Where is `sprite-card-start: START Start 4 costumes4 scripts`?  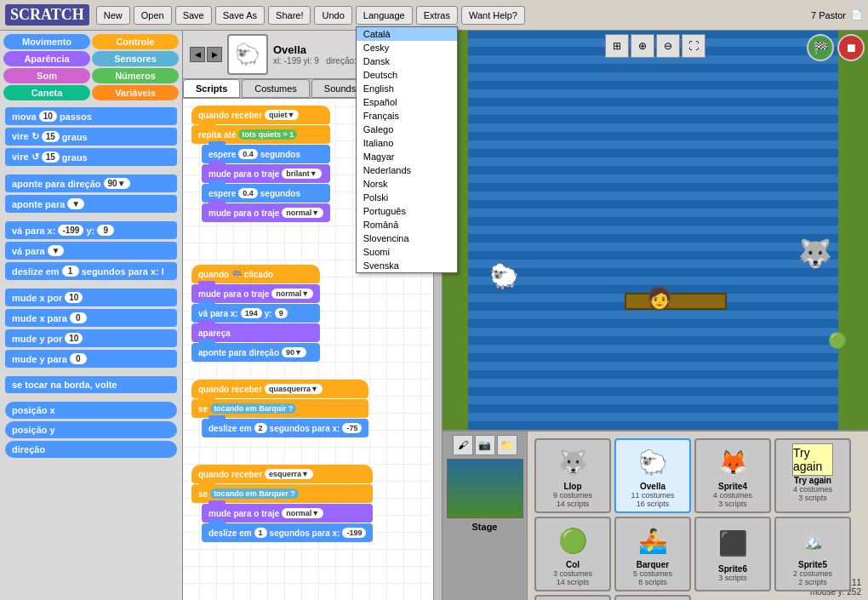 sprite-card-start: START Start 4 costumes4 scripts is located at coordinates (653, 597).